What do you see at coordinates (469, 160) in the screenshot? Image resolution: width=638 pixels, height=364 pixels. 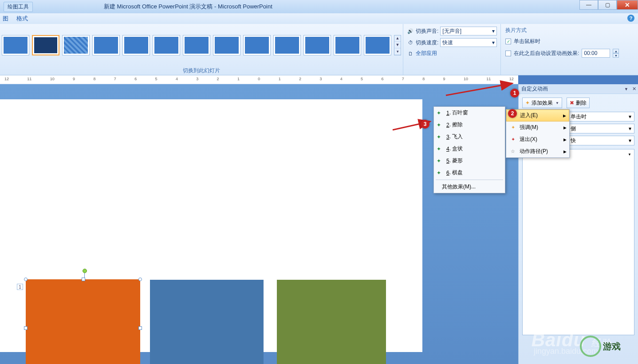 I see `entrance-item-5: ✦5. 菱形` at bounding box center [469, 160].